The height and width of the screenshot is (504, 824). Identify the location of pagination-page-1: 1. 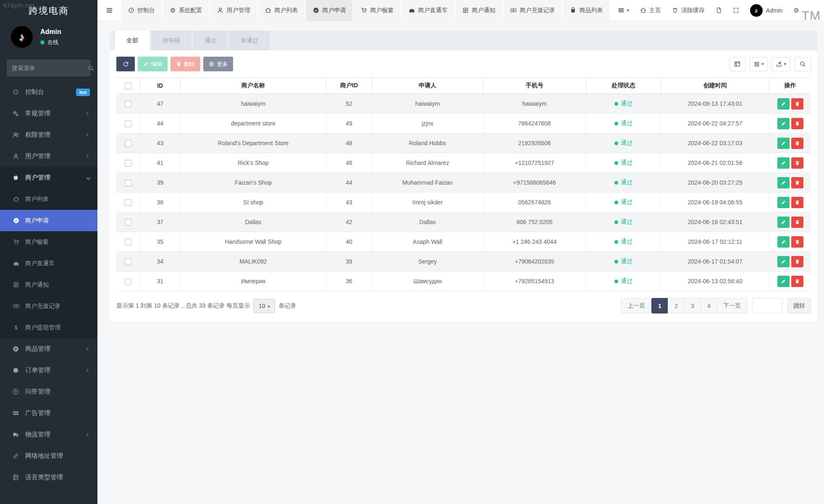
(660, 306).